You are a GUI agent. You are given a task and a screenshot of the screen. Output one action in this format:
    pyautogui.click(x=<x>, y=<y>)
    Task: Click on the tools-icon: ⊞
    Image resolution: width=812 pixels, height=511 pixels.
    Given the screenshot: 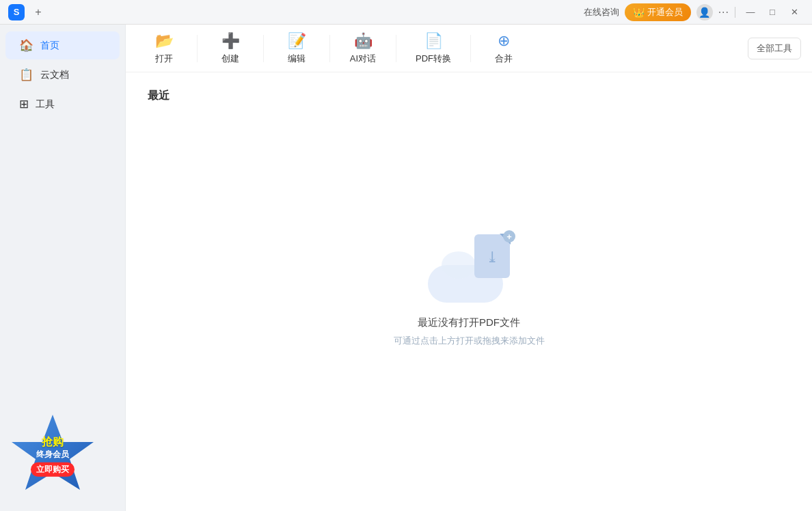 What is the action you would take?
    pyautogui.click(x=24, y=104)
    